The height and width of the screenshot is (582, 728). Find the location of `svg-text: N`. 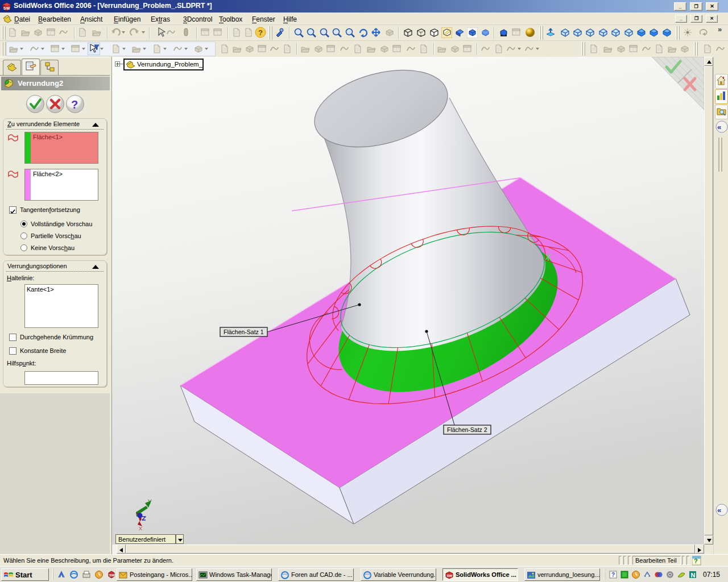

svg-text: N is located at coordinates (693, 575).